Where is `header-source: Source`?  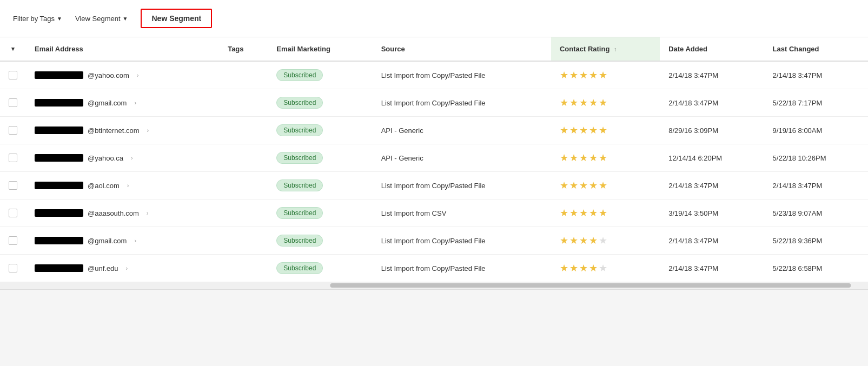 header-source: Source is located at coordinates (462, 49).